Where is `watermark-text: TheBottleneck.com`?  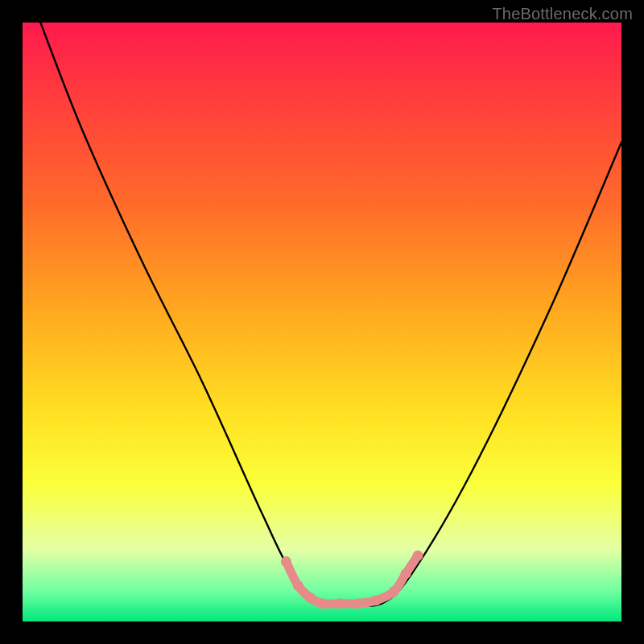
watermark-text: TheBottleneck.com is located at coordinates (562, 14).